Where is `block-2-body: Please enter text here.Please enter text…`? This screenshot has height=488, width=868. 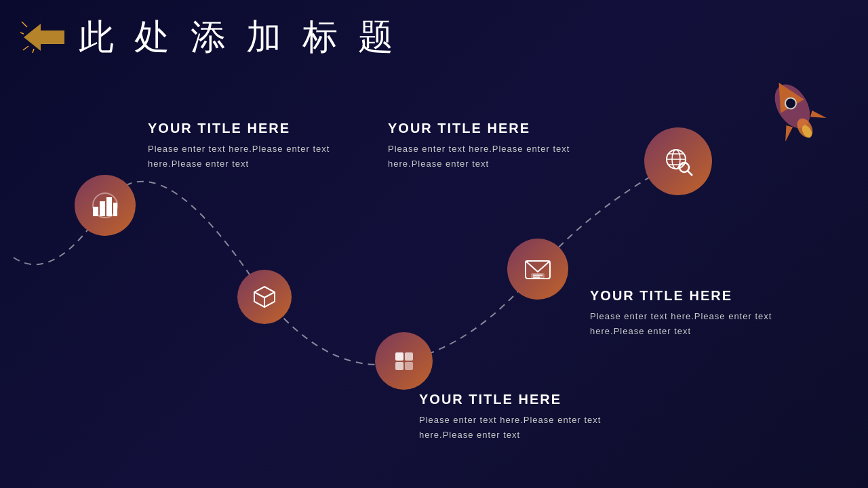 block-2-body: Please enter text here.Please enter text… is located at coordinates (479, 157).